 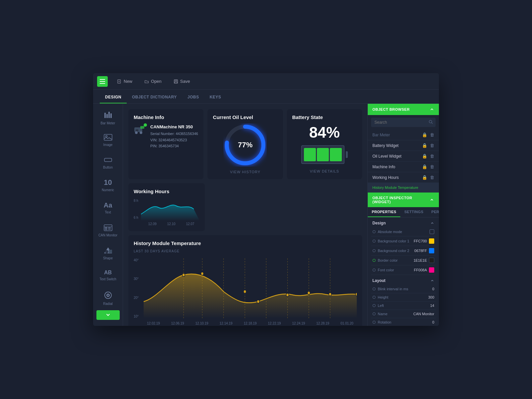 I want to click on y-label-8h: 8 h, so click(x=136, y=201).